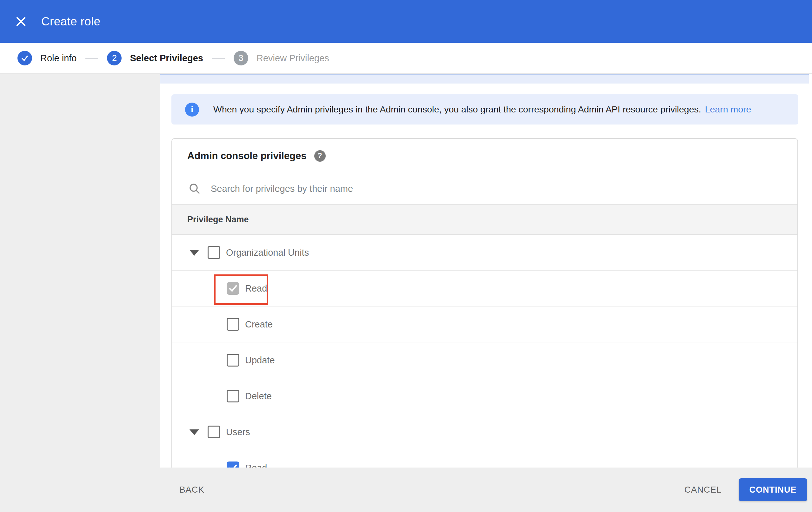  Describe the element at coordinates (485, 252) in the screenshot. I see `privilege-row: Organizational Units` at that location.